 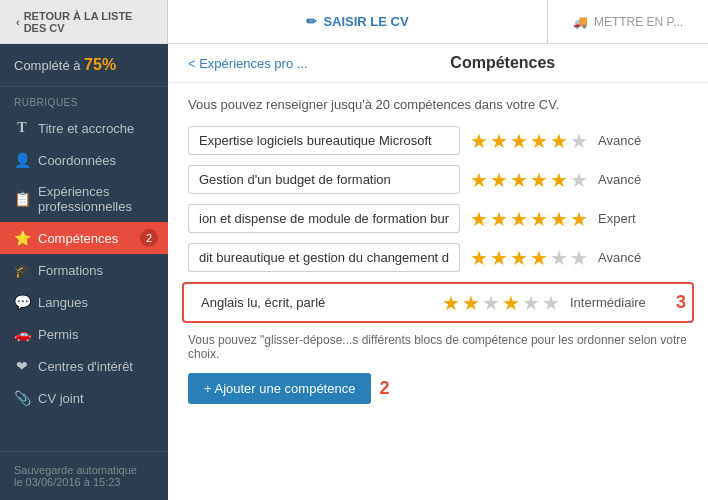 I want to click on annotation-3: 3, so click(x=681, y=302).